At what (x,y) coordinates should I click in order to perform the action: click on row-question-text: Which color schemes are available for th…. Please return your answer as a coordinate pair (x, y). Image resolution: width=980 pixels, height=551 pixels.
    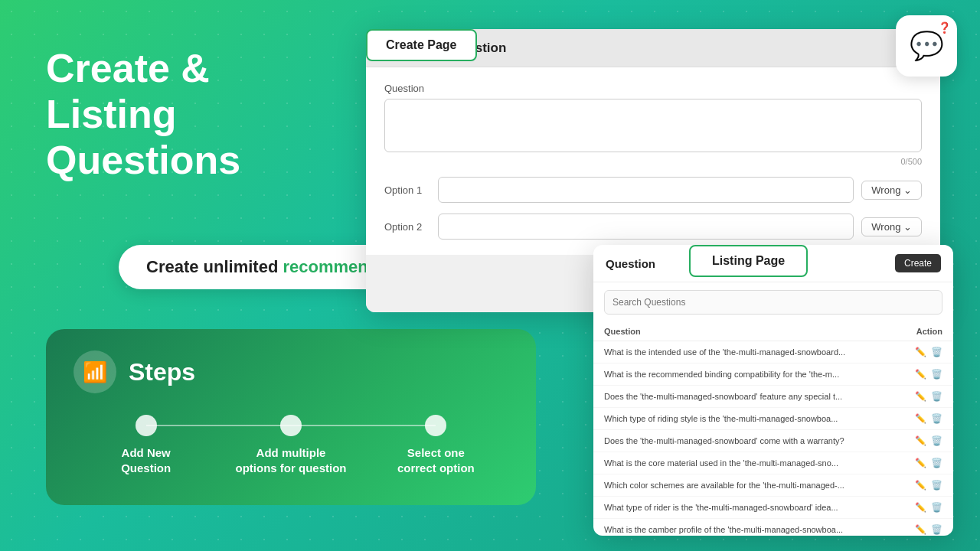
    Looking at the image, I should click on (746, 485).